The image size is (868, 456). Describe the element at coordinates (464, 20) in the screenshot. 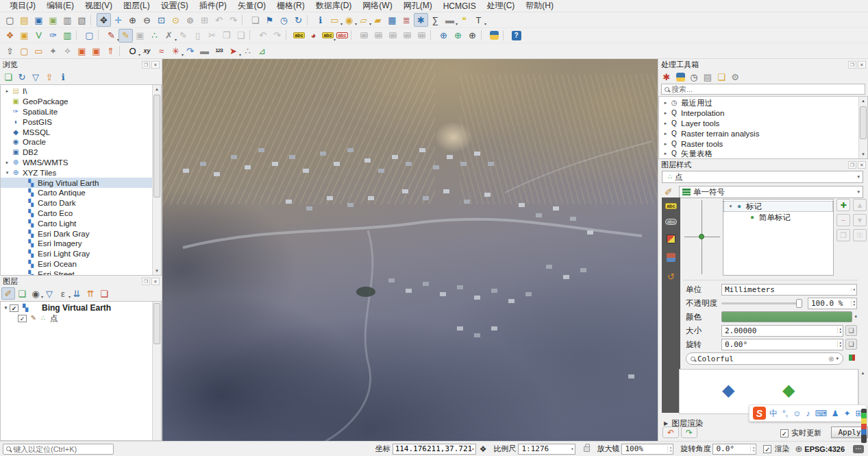

I see `map-tips-button: ❝` at that location.